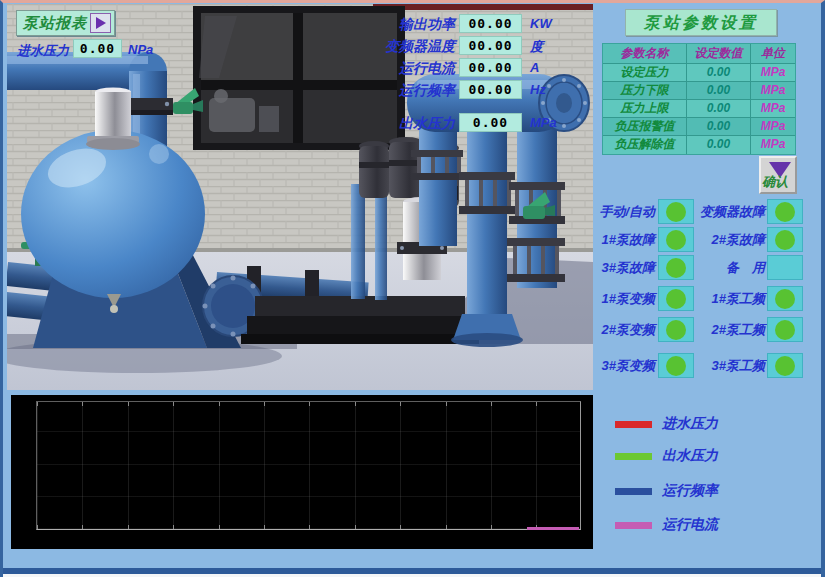  I want to click on status-label: 1#泵变频, so click(612, 299).